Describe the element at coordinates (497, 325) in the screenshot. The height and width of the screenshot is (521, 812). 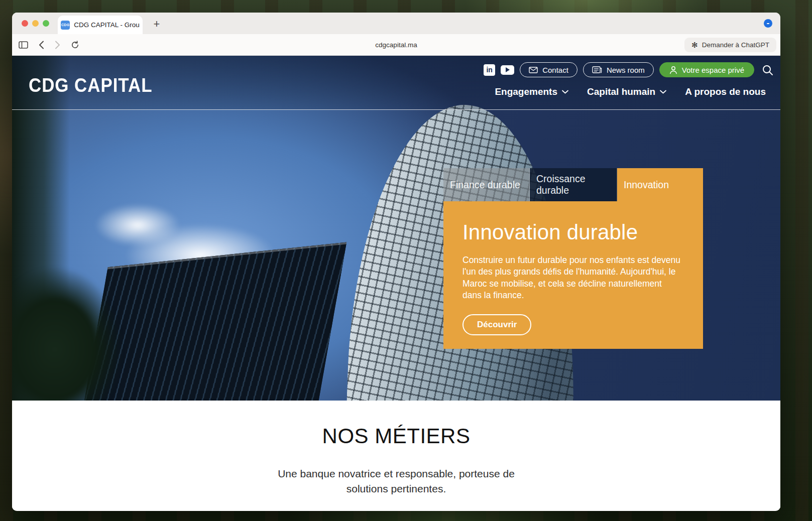
I see `discover-button: Découvrir` at that location.